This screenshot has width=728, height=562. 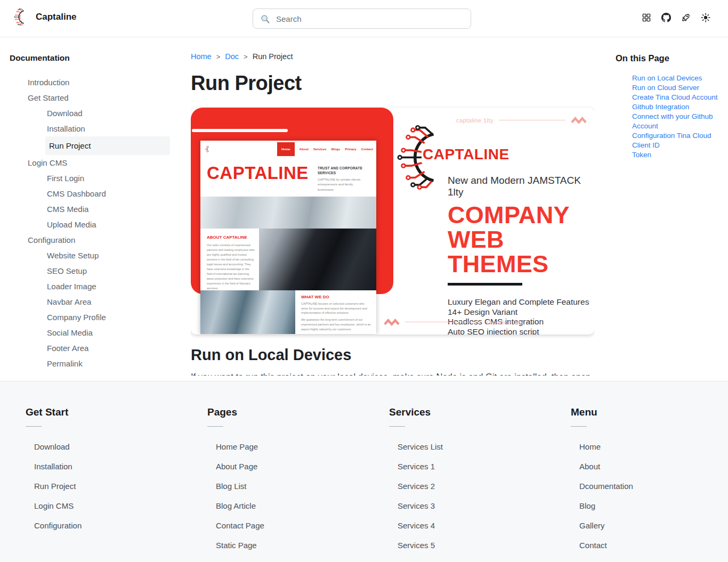 I want to click on mock-nav-item: Home, so click(x=286, y=149).